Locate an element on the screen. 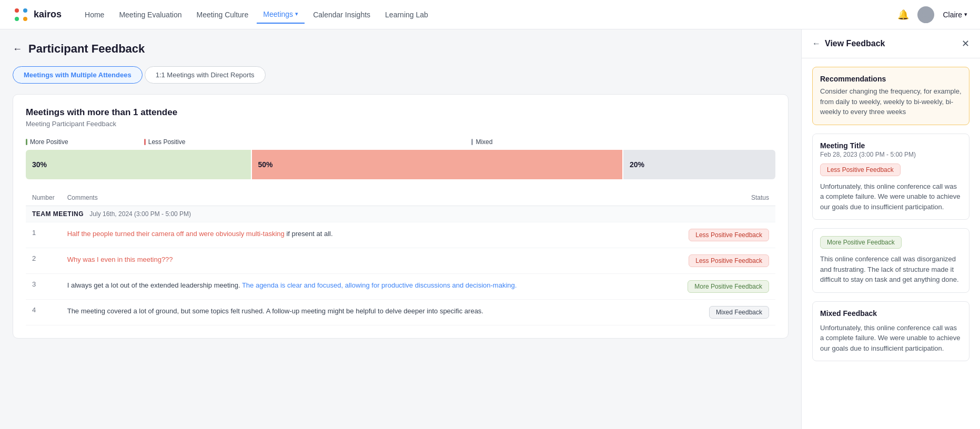 The height and width of the screenshot is (429, 980). table-row: 1 Half the people turned their camera of… is located at coordinates (401, 236).